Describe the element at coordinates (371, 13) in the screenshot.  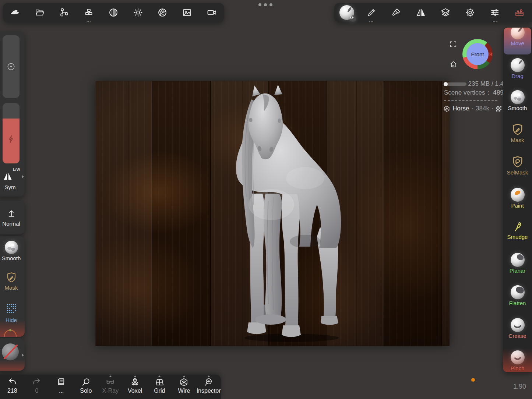
I see `stroke-button: ...` at that location.